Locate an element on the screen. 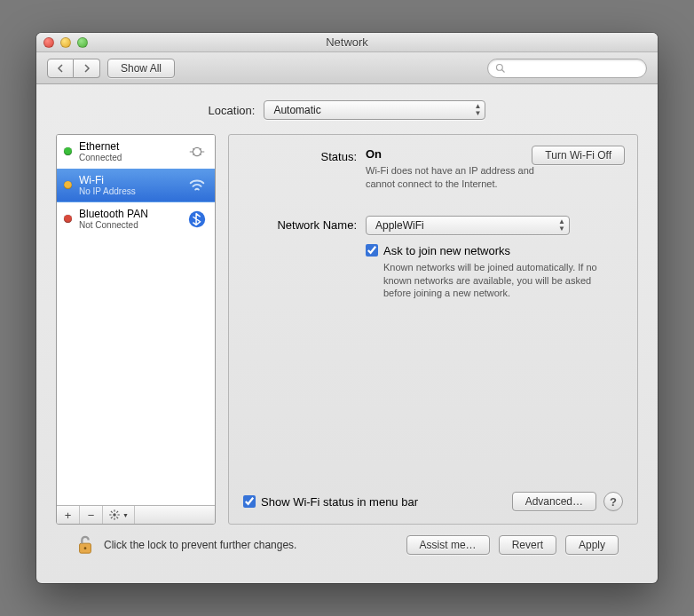 This screenshot has width=694, height=616. service-name: Ethernet is located at coordinates (130, 146).